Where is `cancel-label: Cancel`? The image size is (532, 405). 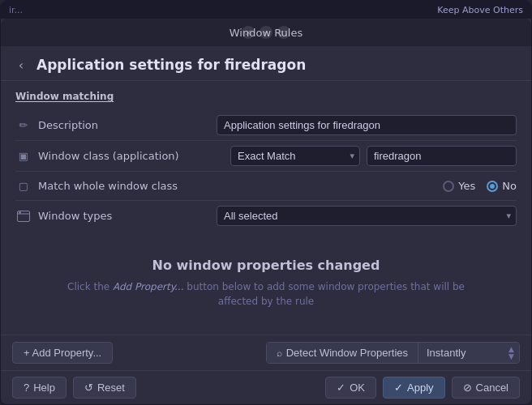 cancel-label: Cancel is located at coordinates (492, 387).